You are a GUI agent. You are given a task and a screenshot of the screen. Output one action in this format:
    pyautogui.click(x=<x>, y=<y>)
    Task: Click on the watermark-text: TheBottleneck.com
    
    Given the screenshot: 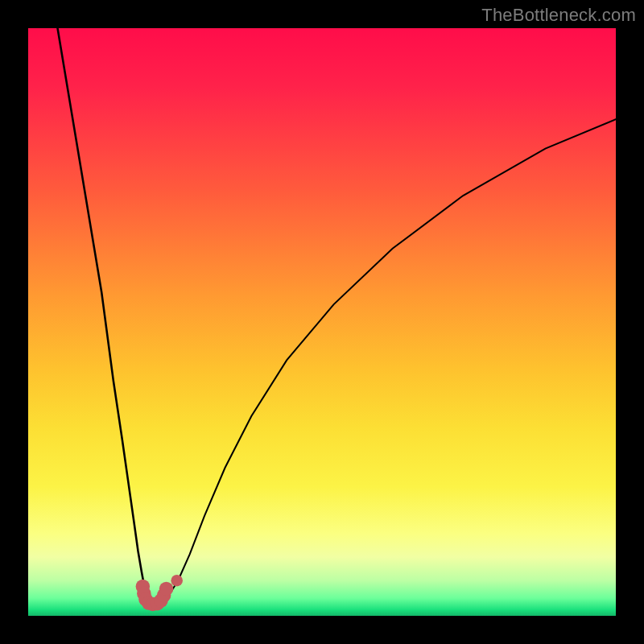 What is the action you would take?
    pyautogui.click(x=559, y=15)
    